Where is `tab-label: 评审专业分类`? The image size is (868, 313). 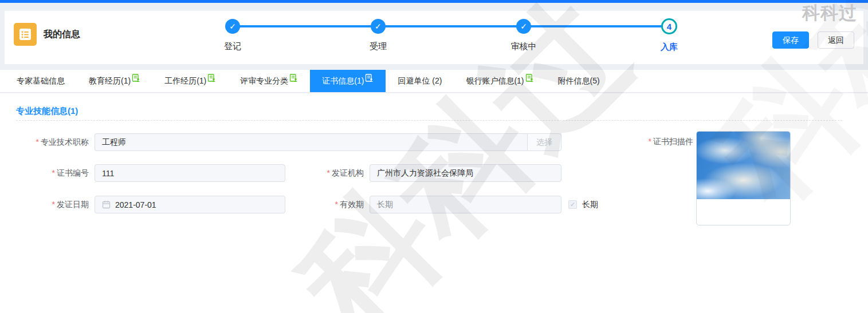 tab-label: 评审专业分类 is located at coordinates (264, 81).